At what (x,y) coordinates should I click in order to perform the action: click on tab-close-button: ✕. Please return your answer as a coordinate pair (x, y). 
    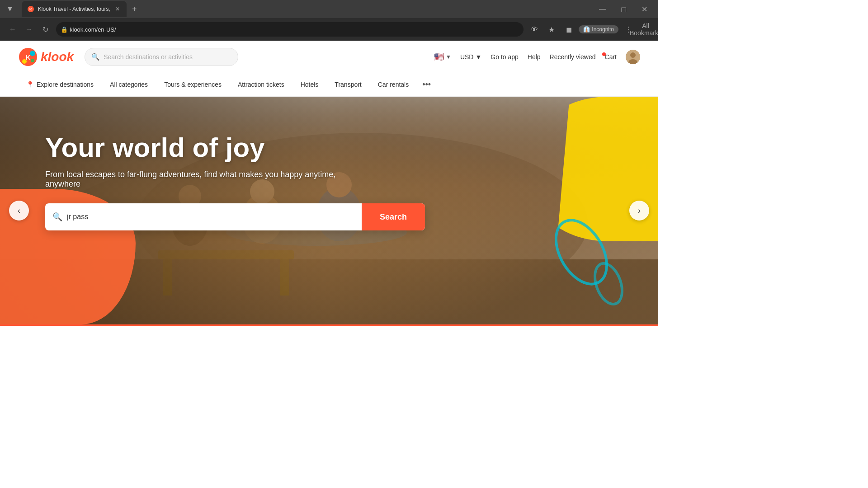
    Looking at the image, I should click on (118, 9).